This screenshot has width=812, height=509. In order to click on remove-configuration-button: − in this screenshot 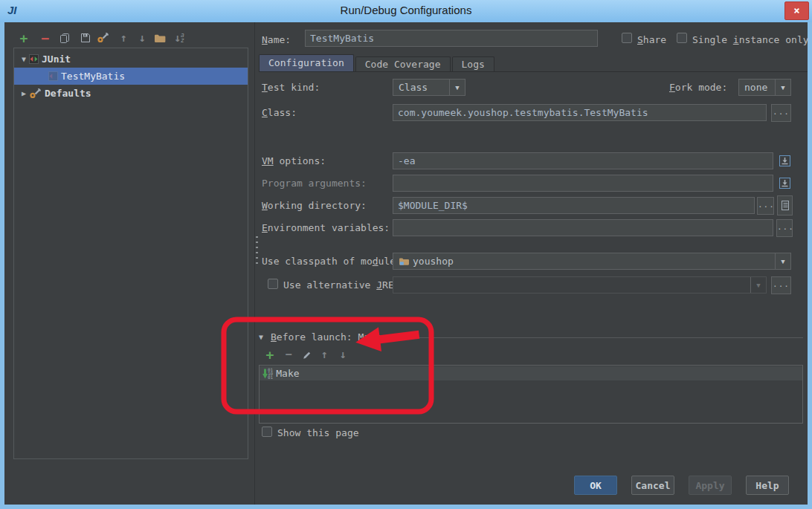, I will do `click(45, 38)`.